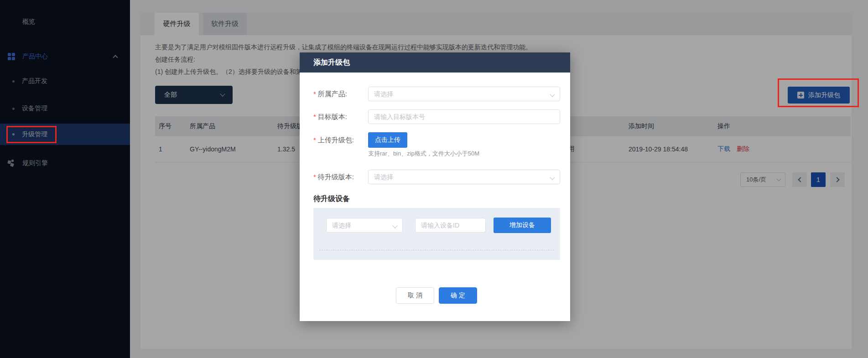 The width and height of the screenshot is (868, 358). I want to click on form-row-product: *所属产品: 请选择, so click(435, 94).